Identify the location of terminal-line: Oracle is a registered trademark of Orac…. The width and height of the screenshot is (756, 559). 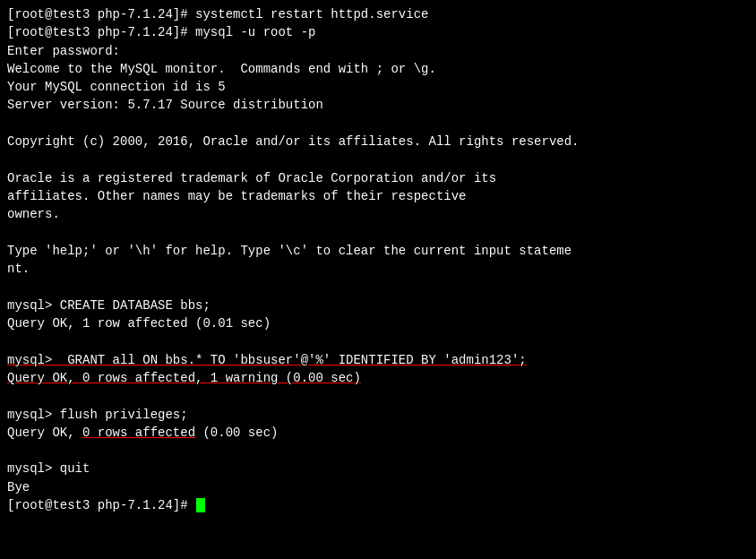
(378, 178).